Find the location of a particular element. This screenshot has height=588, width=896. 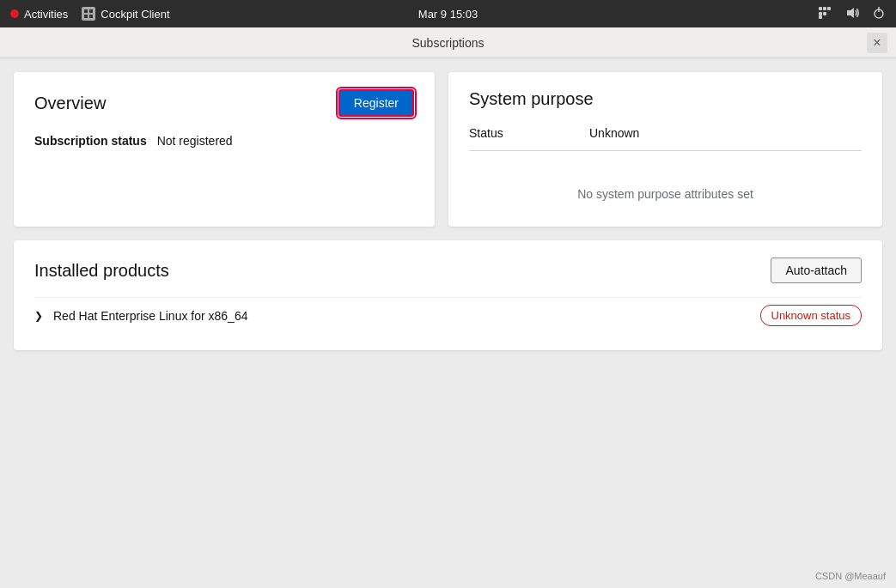

footer-watermark: CSDN @Meaauf is located at coordinates (850, 576).